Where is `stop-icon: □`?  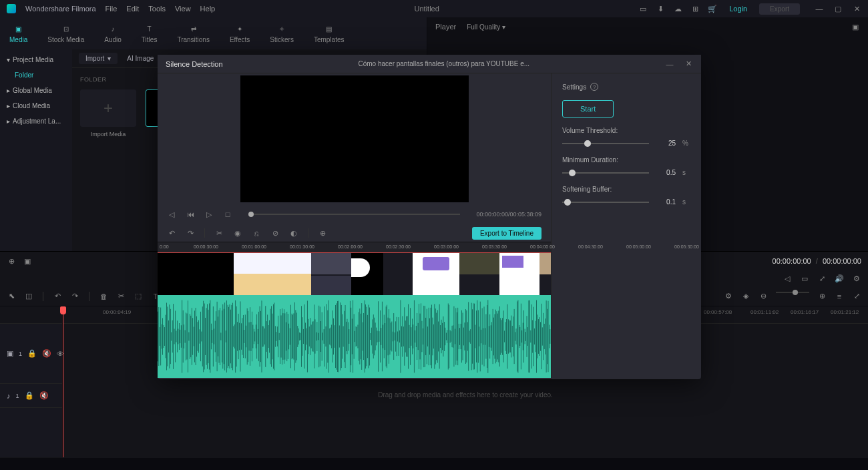
stop-icon: □ is located at coordinates (228, 214).